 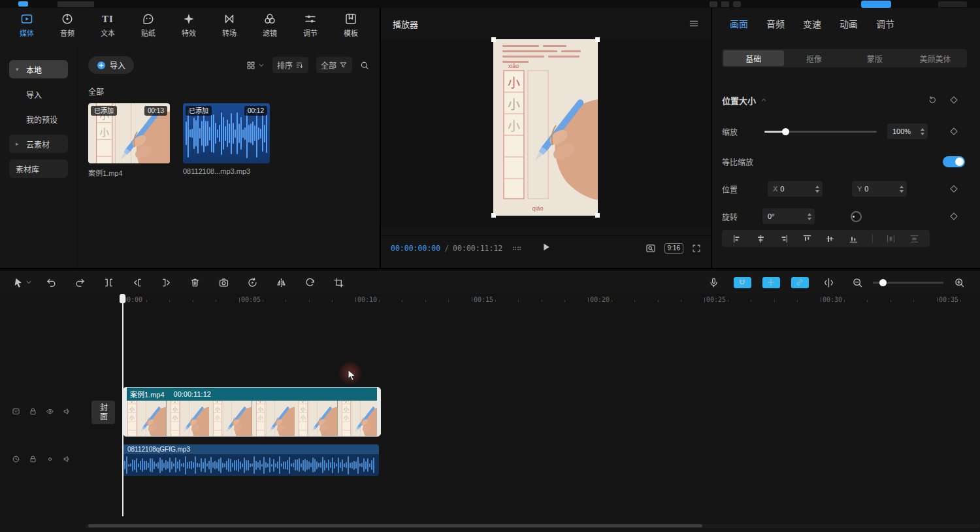 What do you see at coordinates (335, 65) in the screenshot?
I see `filter-button: 全部` at bounding box center [335, 65].